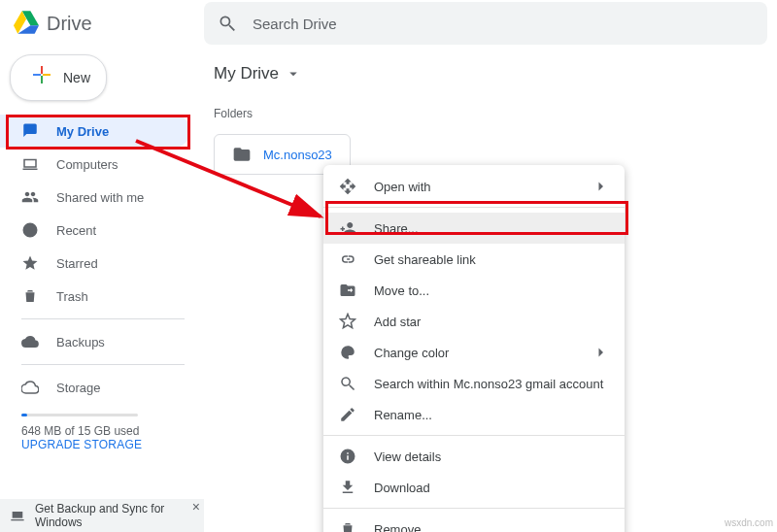 The image size is (777, 532). What do you see at coordinates (474, 487) in the screenshot?
I see `ctx-download: Download` at bounding box center [474, 487].